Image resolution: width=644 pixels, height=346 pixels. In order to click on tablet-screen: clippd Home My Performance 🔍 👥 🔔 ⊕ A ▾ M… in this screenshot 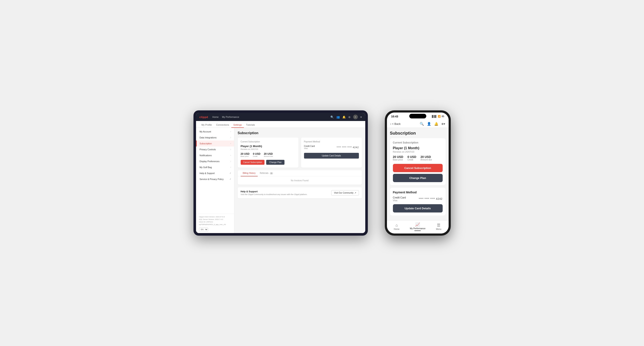, I will do `click(280, 173)`.